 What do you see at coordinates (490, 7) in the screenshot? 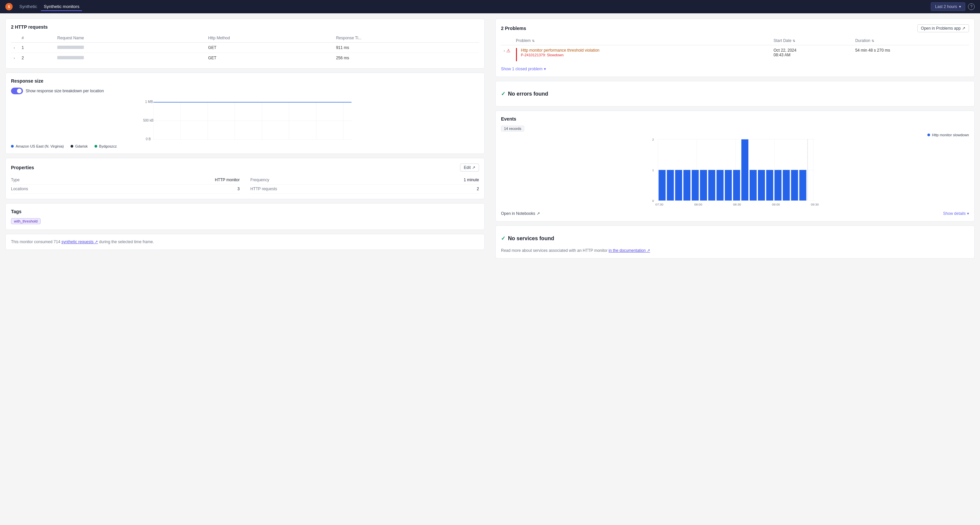
I see `topbar: S Synthetic Synthetic monitors Last 2 ho…` at bounding box center [490, 7].